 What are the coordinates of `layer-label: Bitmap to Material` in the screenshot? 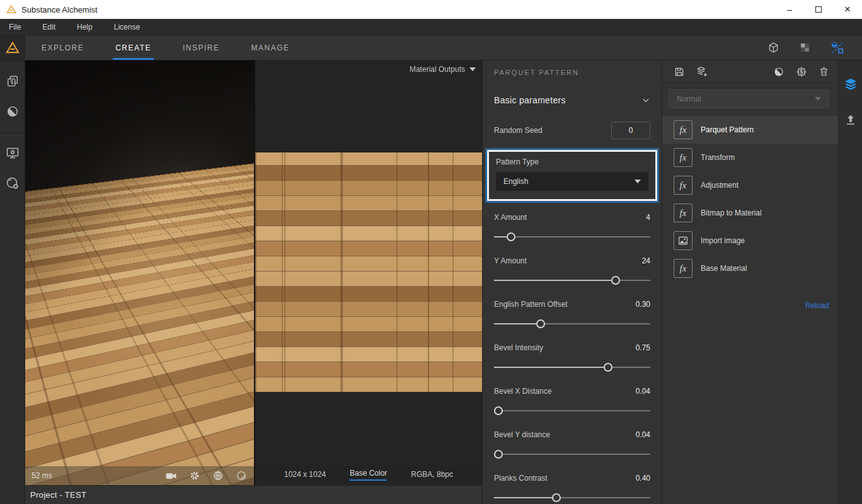 It's located at (731, 213).